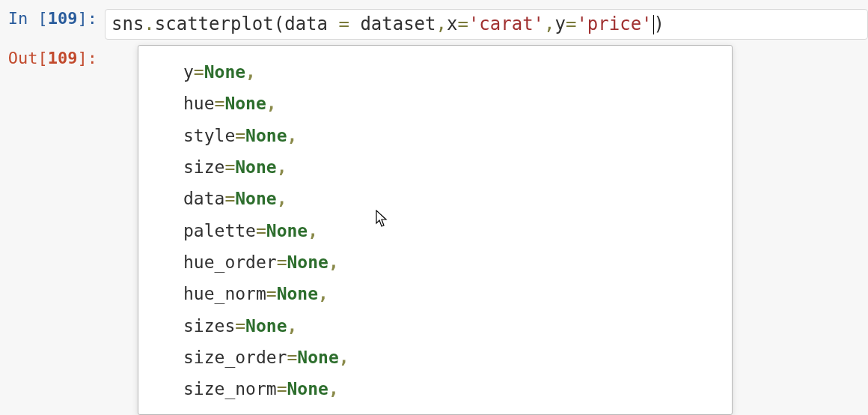  I want to click on tooltip-param: sizes=None,, so click(446, 326).